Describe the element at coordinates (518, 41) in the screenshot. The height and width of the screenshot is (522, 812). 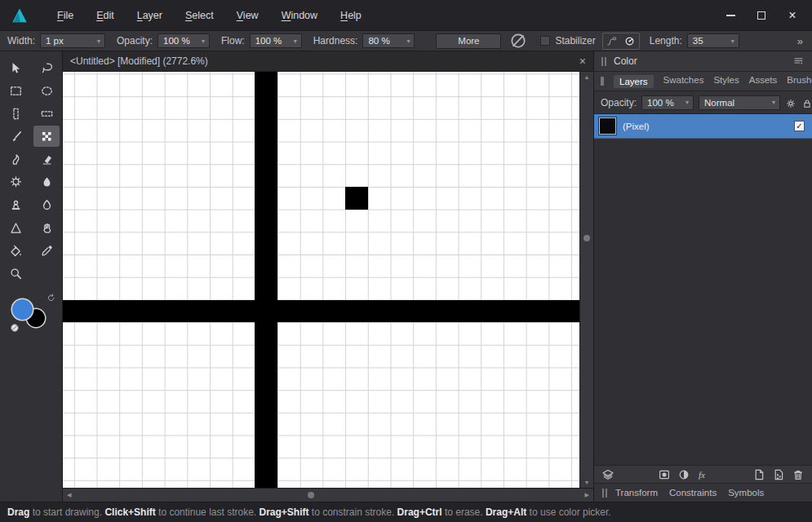
I see `symmetry-icon` at that location.